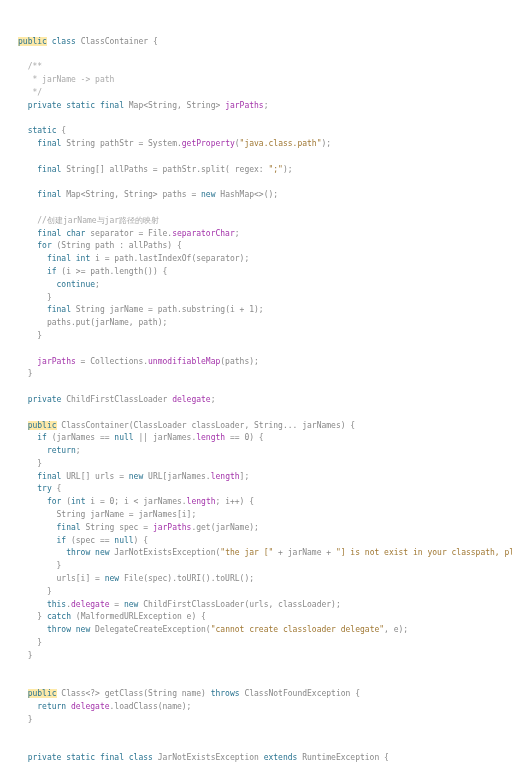  What do you see at coordinates (256, 234) in the screenshot?
I see `code-line: final char separator = File.separatorCha…` at bounding box center [256, 234].